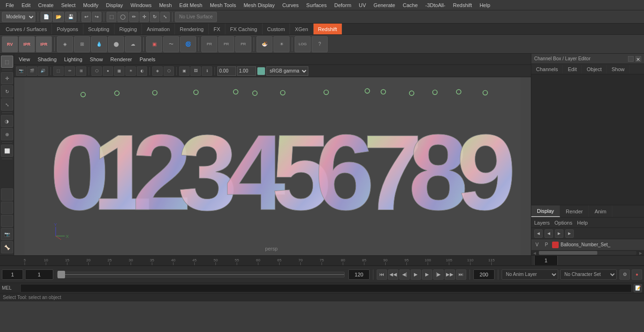  What do you see at coordinates (410, 5) in the screenshot?
I see `menu-cache: Cache` at bounding box center [410, 5].